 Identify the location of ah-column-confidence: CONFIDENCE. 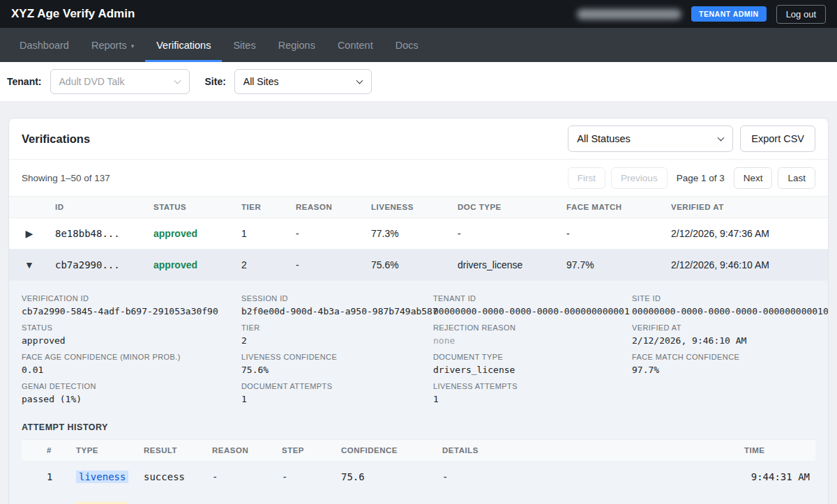
(386, 450).